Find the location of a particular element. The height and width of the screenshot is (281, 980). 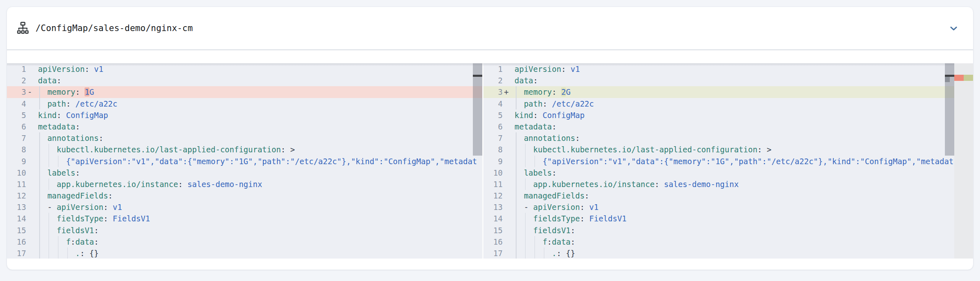

chevron-down-icon is located at coordinates (954, 29).